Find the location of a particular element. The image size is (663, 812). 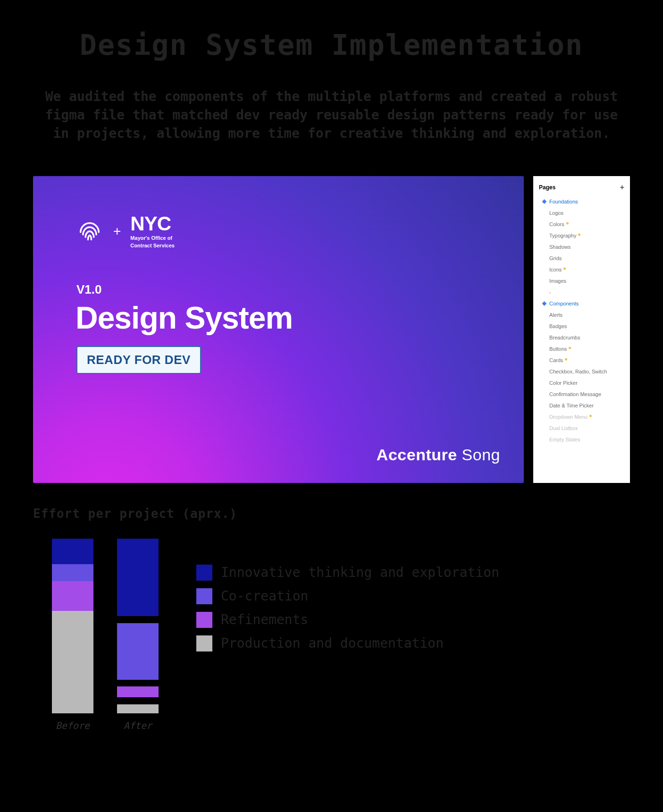

pages-item-label: Foundations is located at coordinates (563, 202).